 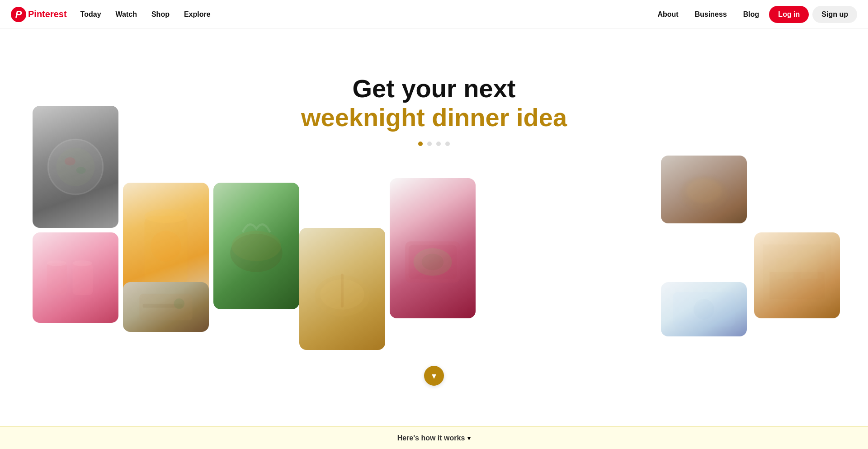 What do you see at coordinates (75, 167) in the screenshot?
I see `image-salad-plate` at bounding box center [75, 167].